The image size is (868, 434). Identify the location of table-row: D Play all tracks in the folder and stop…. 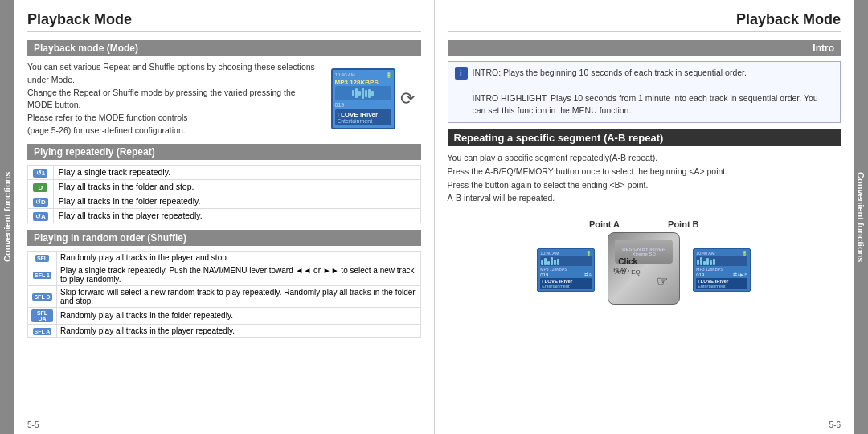
(225, 186).